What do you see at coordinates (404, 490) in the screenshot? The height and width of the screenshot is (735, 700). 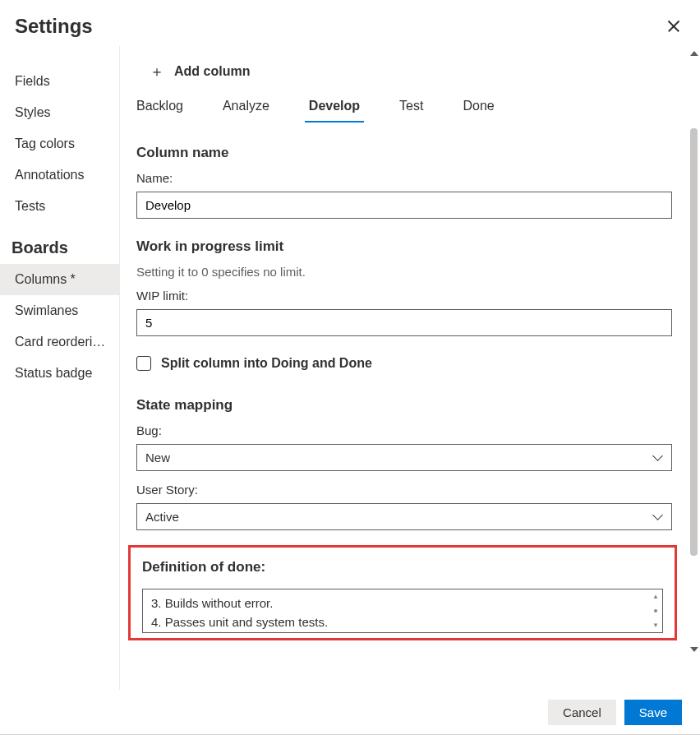 I see `user-story-label: User Story:` at bounding box center [404, 490].